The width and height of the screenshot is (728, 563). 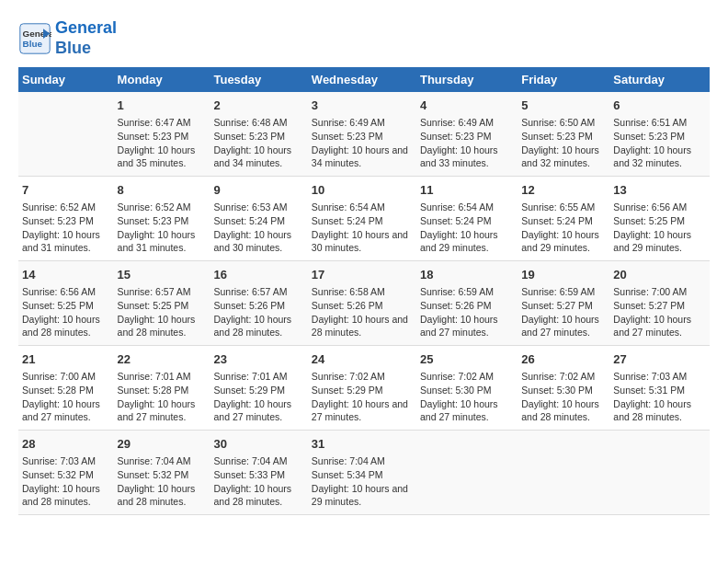 What do you see at coordinates (66, 472) in the screenshot?
I see `calendar-cell: 28Sunrise: 7:03 AMSunset: 5:32 PMDayligh…` at bounding box center [66, 472].